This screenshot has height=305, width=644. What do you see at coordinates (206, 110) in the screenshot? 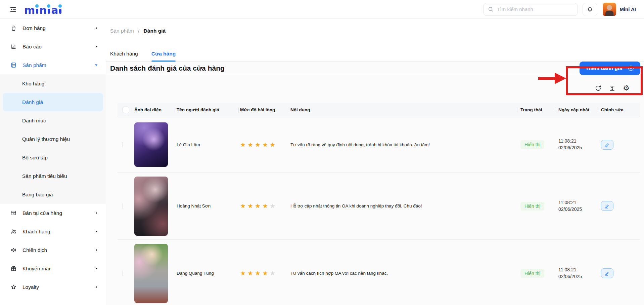
I see `col-header-name: Tên người đánh giá` at bounding box center [206, 110].